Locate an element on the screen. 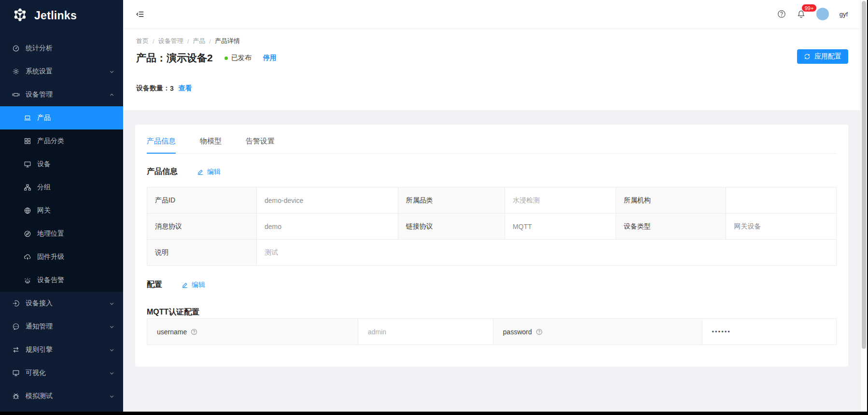  sidebar-item-label: 设备 is located at coordinates (76, 164).